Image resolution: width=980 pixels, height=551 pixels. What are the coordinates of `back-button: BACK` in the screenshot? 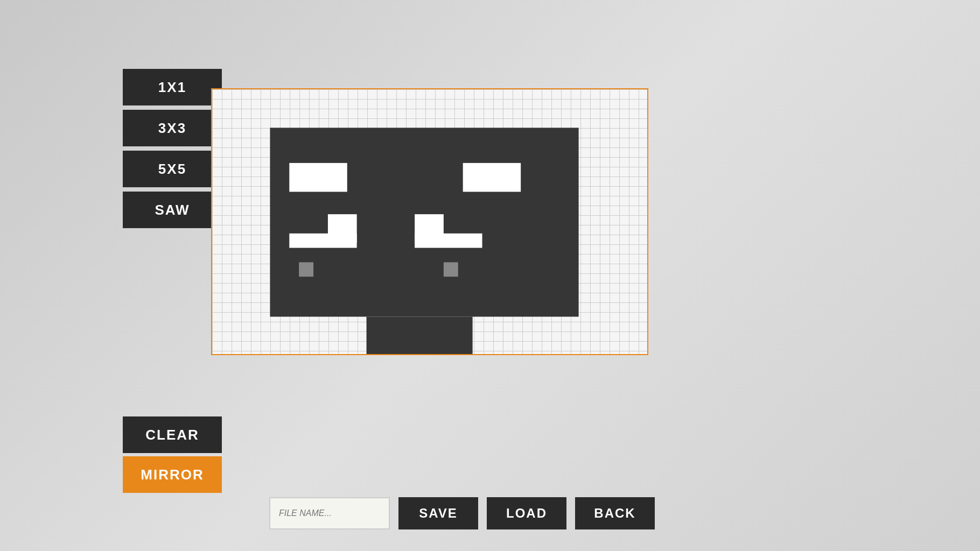 It's located at (615, 513).